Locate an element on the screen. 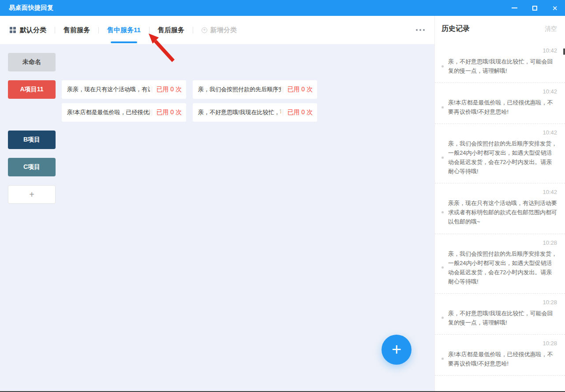 This screenshot has width=565, height=392. close-icon: ✕ is located at coordinates (555, 8).